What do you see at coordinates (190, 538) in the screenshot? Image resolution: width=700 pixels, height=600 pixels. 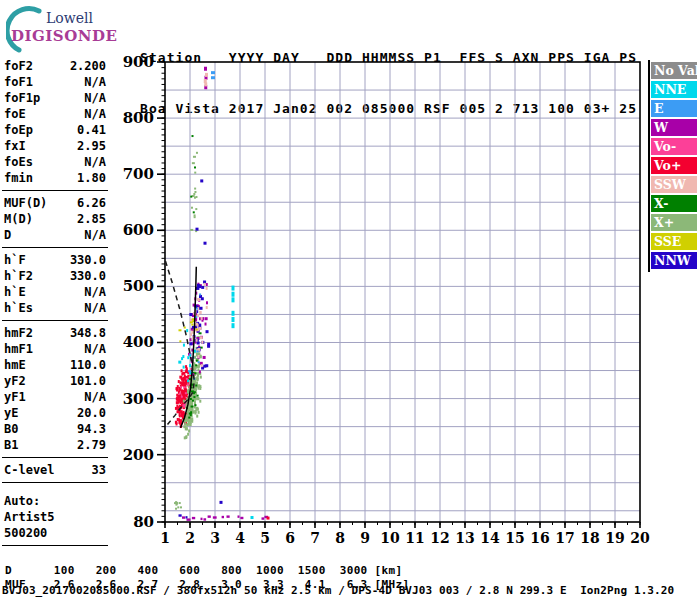 I see `x-axis-tick-label: 2` at bounding box center [190, 538].